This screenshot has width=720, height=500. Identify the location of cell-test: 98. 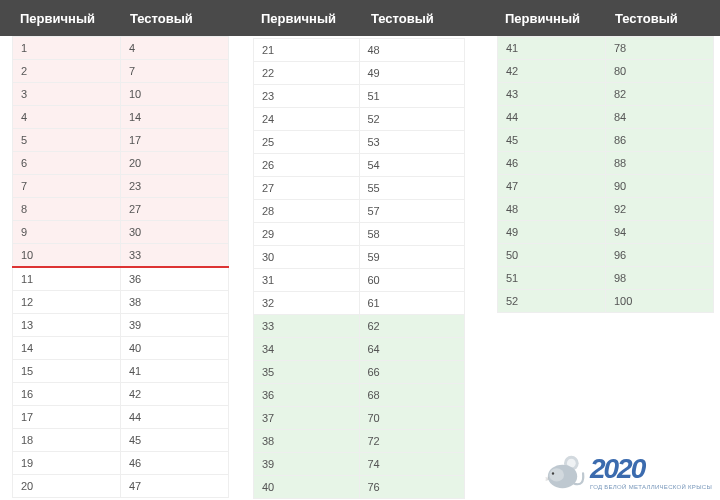
(660, 278).